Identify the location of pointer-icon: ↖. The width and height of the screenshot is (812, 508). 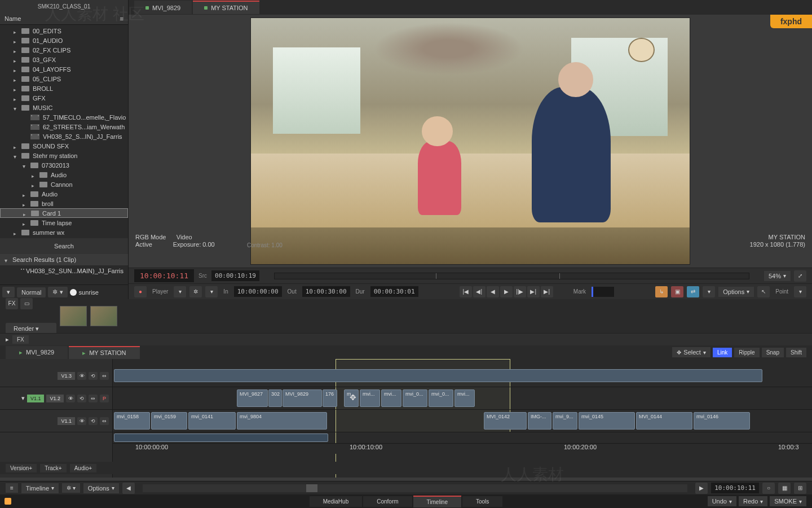
(764, 292).